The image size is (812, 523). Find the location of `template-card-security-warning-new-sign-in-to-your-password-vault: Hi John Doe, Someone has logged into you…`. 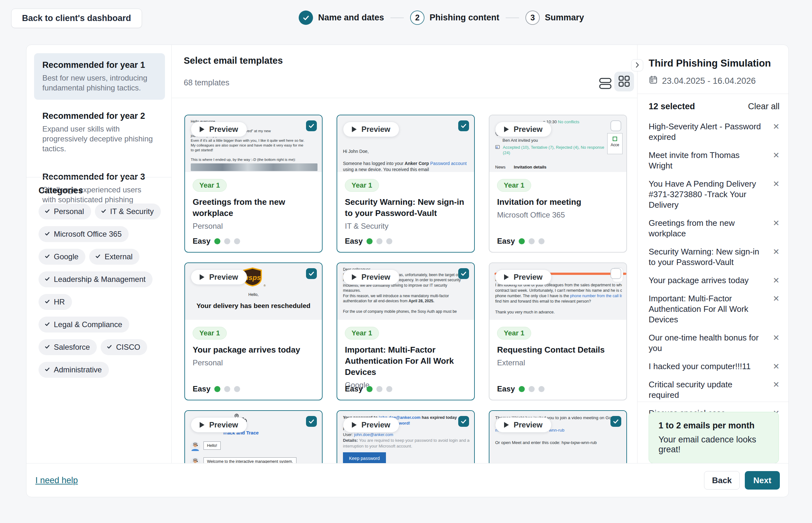

template-card-security-warning-new-sign-in-to-your-password-vault: Hi John Doe, Someone has logged into you… is located at coordinates (406, 184).